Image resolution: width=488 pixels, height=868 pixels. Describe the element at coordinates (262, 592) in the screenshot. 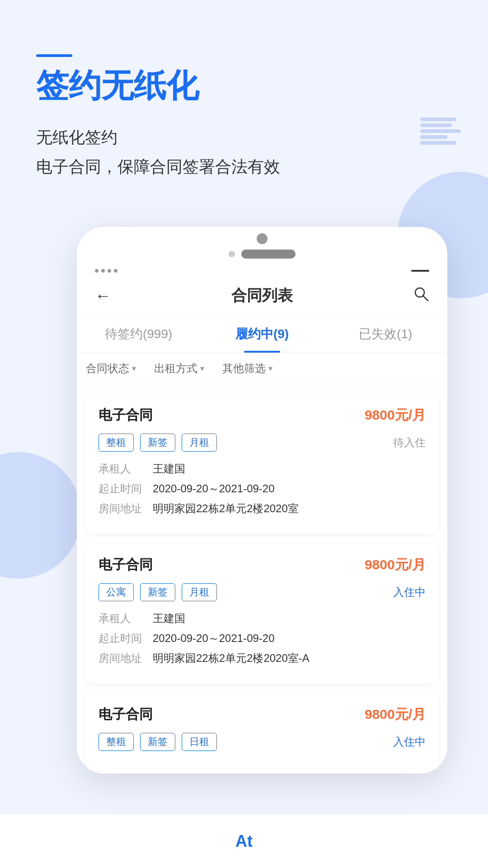

I see `tags-row-2: 公寓 新签 月租 入住中` at that location.